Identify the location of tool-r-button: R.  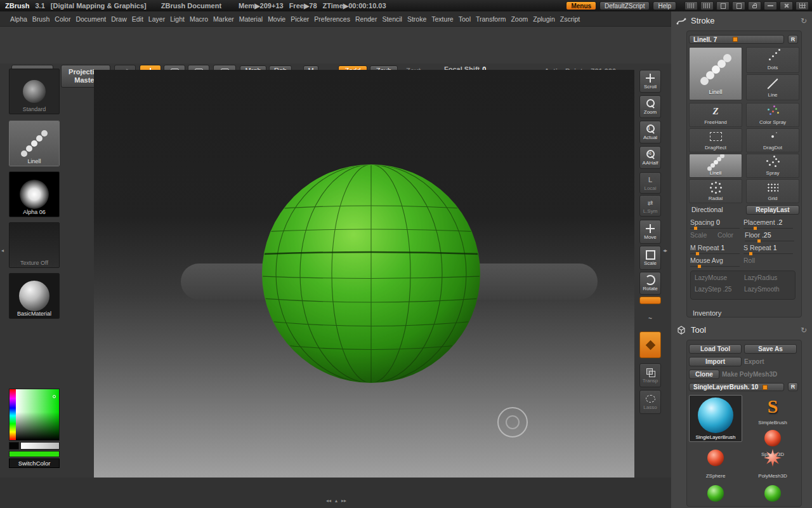
(793, 387).